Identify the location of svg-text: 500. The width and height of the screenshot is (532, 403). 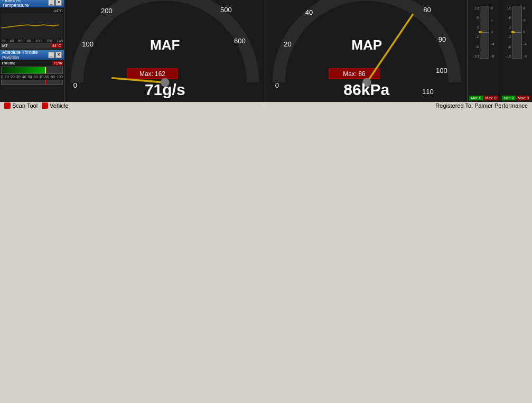
(226, 10).